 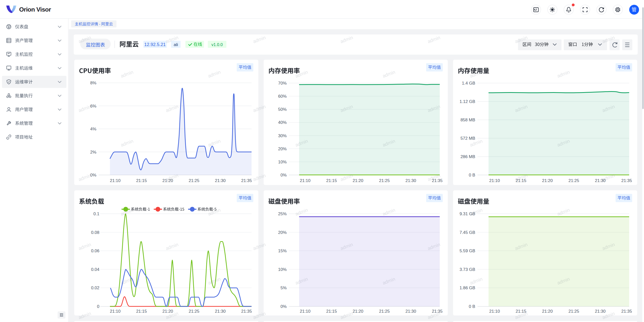 I want to click on svg-text: 60%, so click(x=282, y=96).